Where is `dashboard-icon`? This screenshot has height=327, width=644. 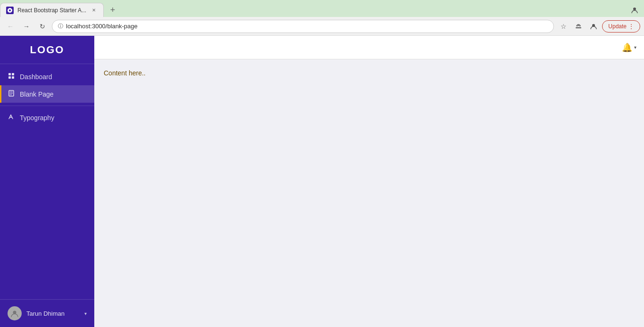 dashboard-icon is located at coordinates (11, 76).